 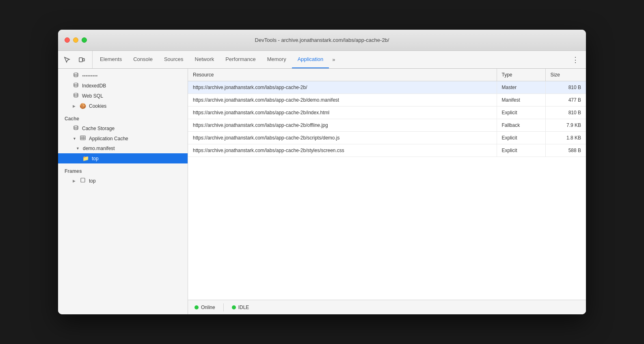 What do you see at coordinates (575, 60) in the screenshot?
I see `kebab-menu-button: ⋮` at bounding box center [575, 60].